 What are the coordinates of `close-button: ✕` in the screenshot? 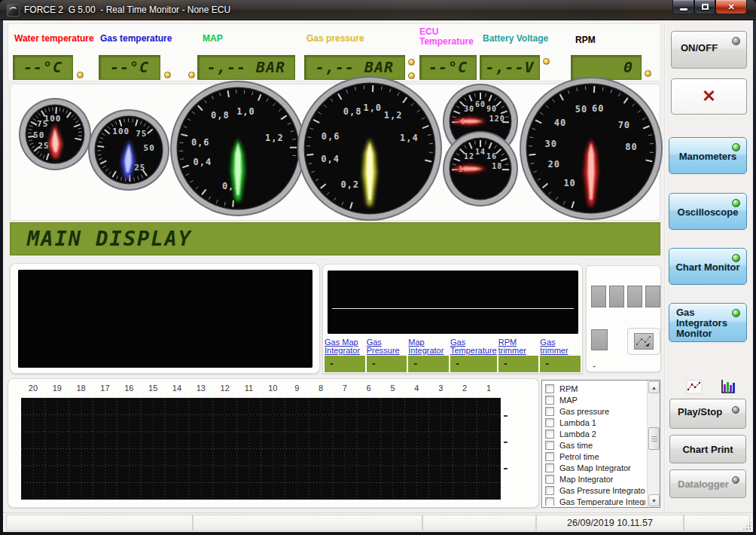 It's located at (731, 8).